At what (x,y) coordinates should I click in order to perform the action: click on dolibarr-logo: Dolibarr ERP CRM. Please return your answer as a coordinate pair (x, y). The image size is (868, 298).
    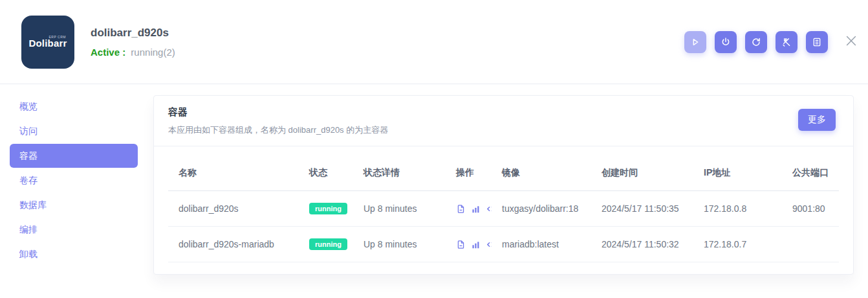
    Looking at the image, I should click on (48, 42).